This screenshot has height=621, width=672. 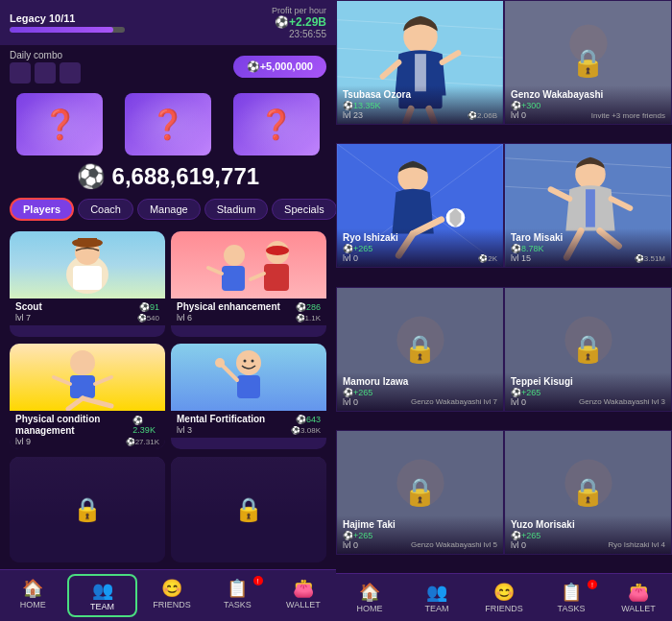 What do you see at coordinates (169, 209) in the screenshot?
I see `tab-manage: Manage` at bounding box center [169, 209].